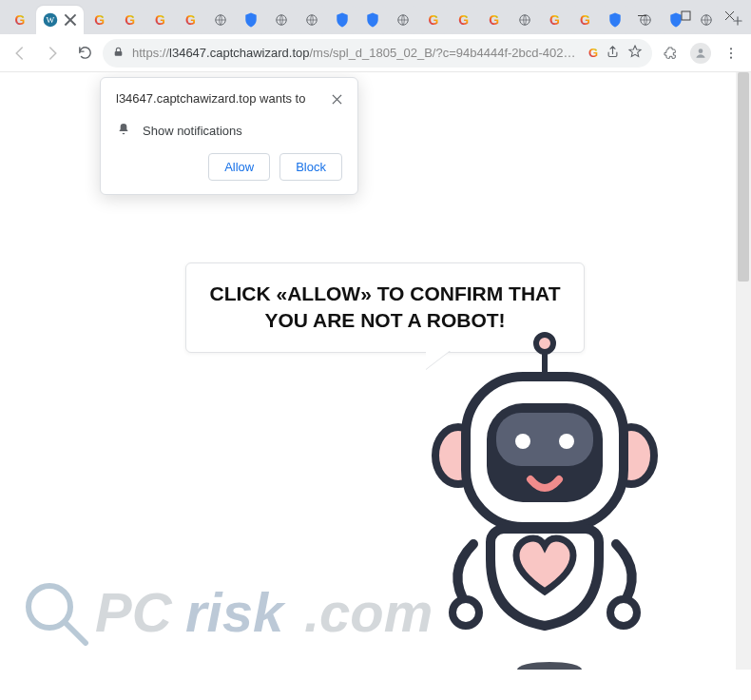 This screenshot has width=751, height=700. What do you see at coordinates (60, 20) in the screenshot?
I see `tab-active: W` at bounding box center [60, 20].